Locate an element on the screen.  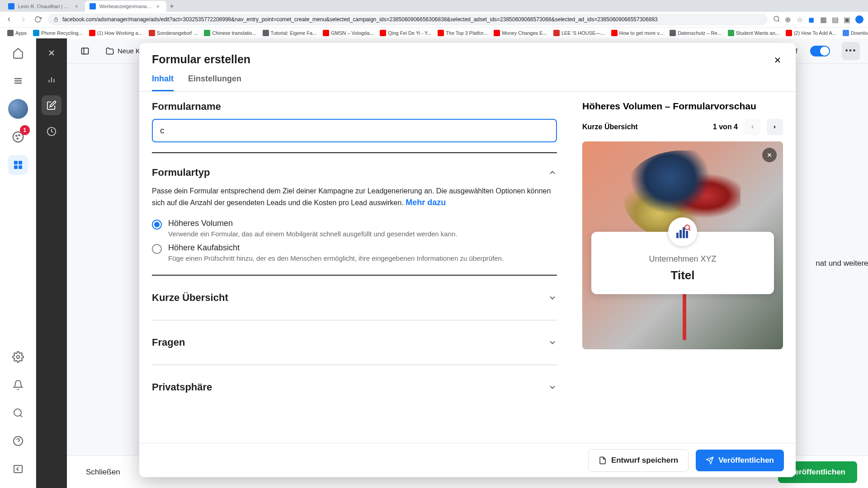
preview-prev-button is located at coordinates (752, 127).